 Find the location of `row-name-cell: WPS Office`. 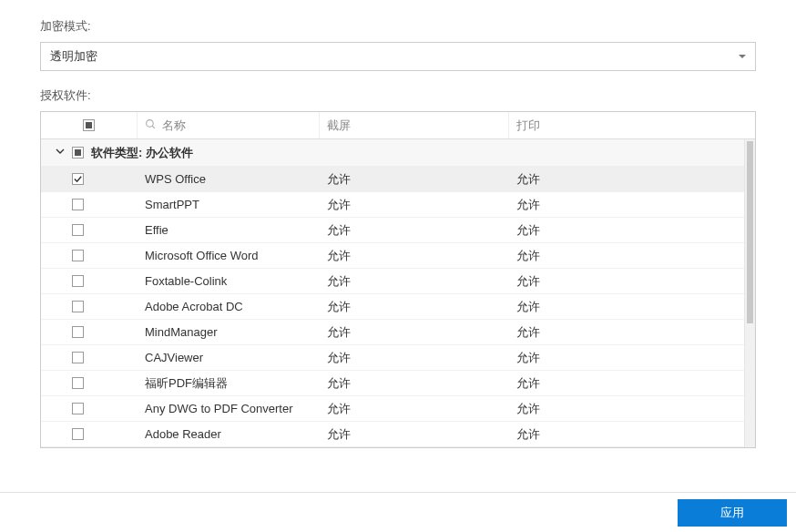

row-name-cell: WPS Office is located at coordinates (229, 179).